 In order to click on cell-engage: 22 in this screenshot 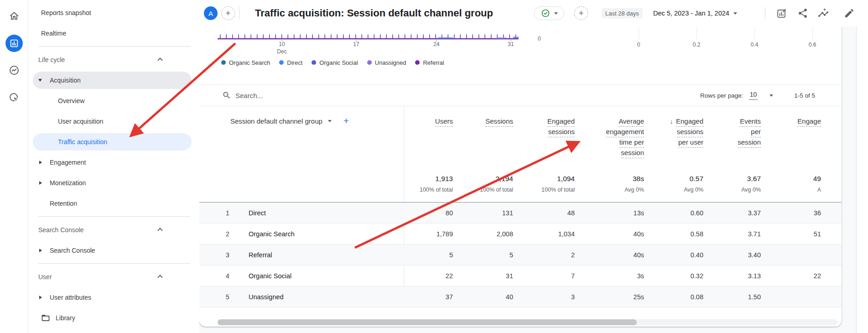, I will do `click(801, 276)`.